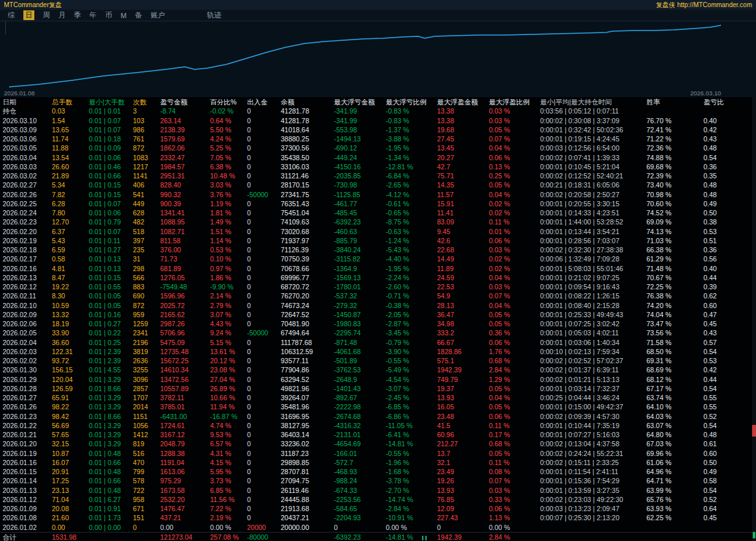 The image size is (756, 541). Describe the element at coordinates (376, 361) in the screenshot. I see `table-row: 2026.02.0293.720.01 | 2.39263615672.2520…` at that location.